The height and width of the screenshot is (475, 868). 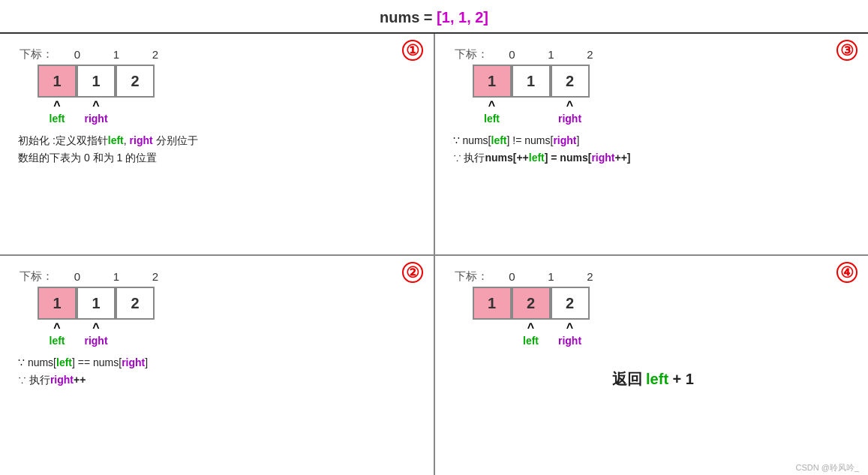 I want to click on ptr-right-slot-1: ^ right, so click(x=96, y=112).